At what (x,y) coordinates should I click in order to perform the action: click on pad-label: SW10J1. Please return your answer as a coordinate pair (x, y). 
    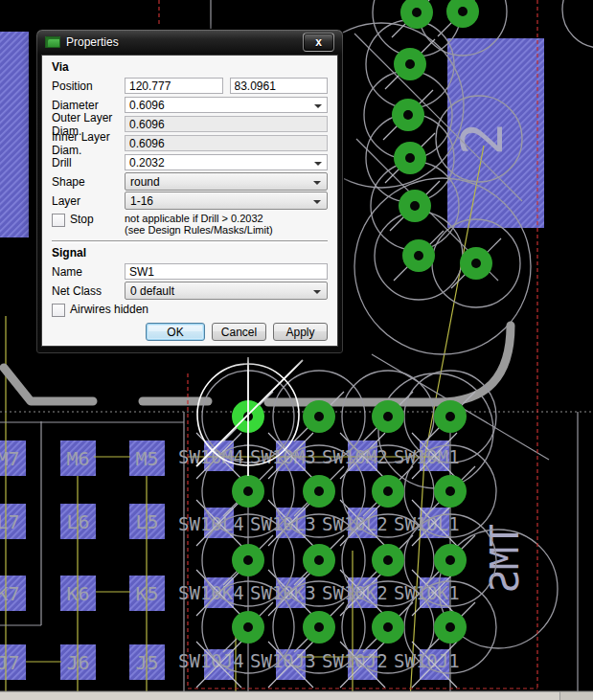
    Looking at the image, I should click on (427, 661).